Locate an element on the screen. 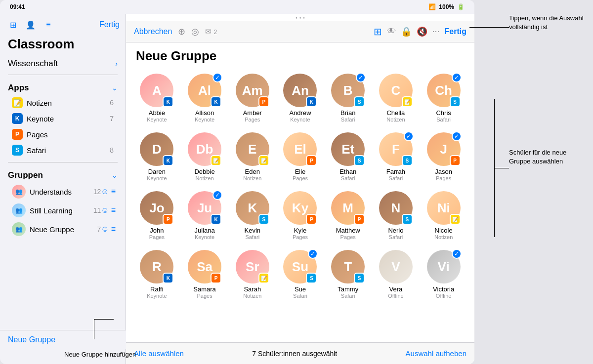  student-card-matthew: MPMatthewPages is located at coordinates (348, 215).